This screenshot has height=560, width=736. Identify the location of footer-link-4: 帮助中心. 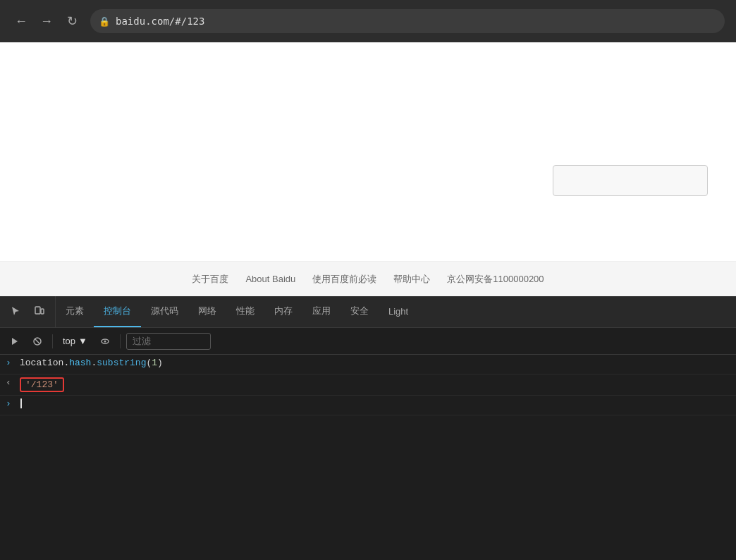
(412, 279).